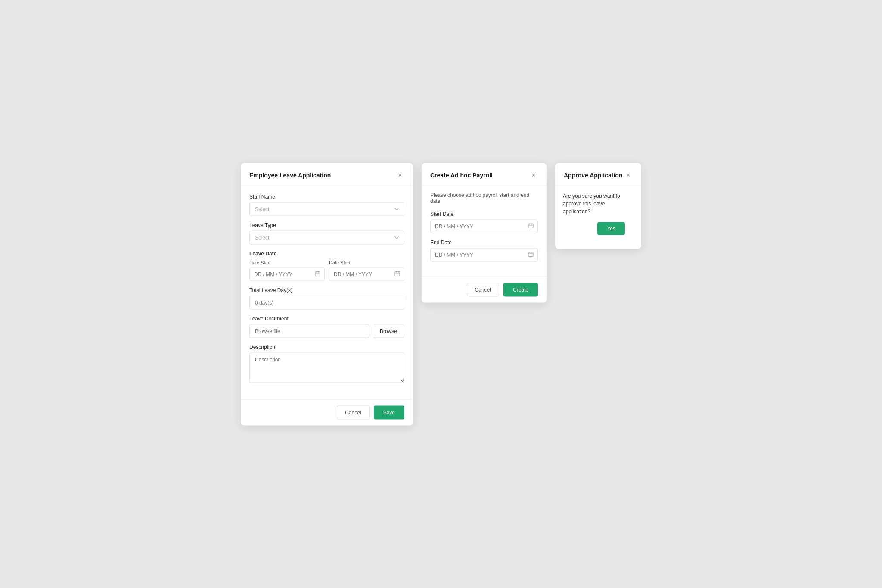 This screenshot has width=882, height=588. I want to click on total-leave-input, so click(327, 302).